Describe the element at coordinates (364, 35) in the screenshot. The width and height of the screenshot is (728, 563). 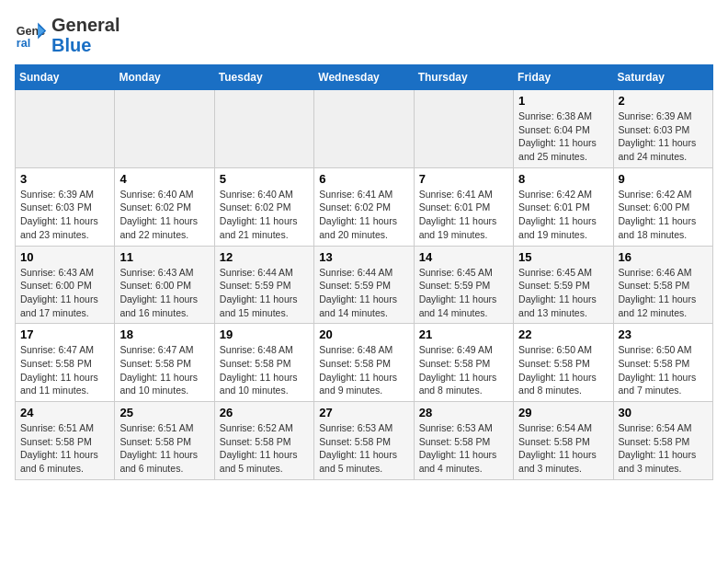
I see `page-header: Gene ral General Blue` at that location.